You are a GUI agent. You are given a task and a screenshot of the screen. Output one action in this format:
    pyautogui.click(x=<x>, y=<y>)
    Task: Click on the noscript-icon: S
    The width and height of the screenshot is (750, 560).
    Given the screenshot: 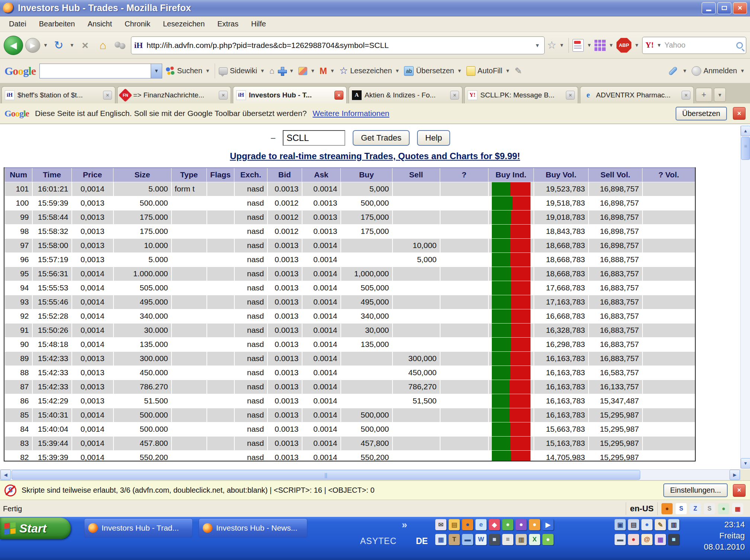 What is the action you would take?
    pyautogui.click(x=10, y=490)
    